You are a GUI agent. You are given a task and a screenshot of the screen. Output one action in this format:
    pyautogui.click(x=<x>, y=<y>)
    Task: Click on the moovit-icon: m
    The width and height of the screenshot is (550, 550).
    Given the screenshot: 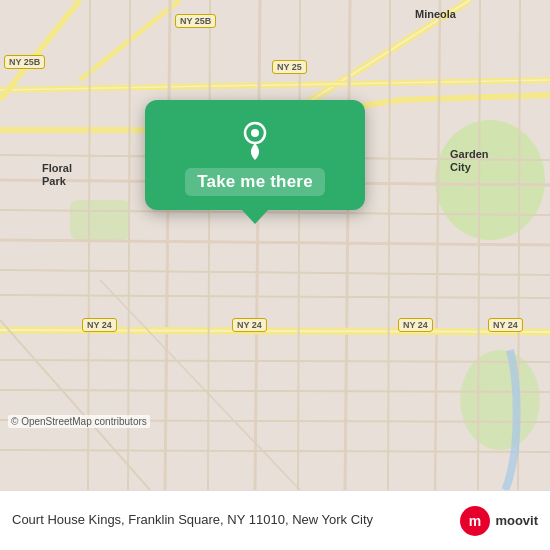 What is the action you would take?
    pyautogui.click(x=475, y=521)
    